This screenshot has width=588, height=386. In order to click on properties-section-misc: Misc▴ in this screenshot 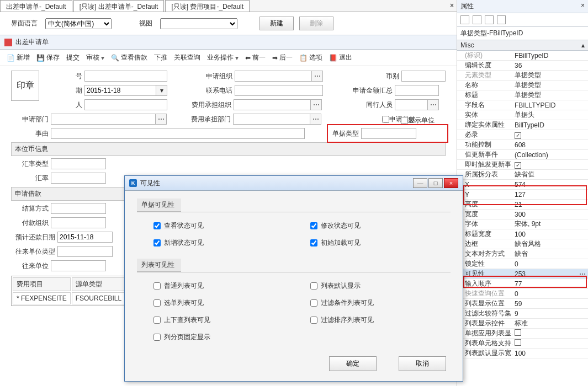, I will do `click(522, 45)`.